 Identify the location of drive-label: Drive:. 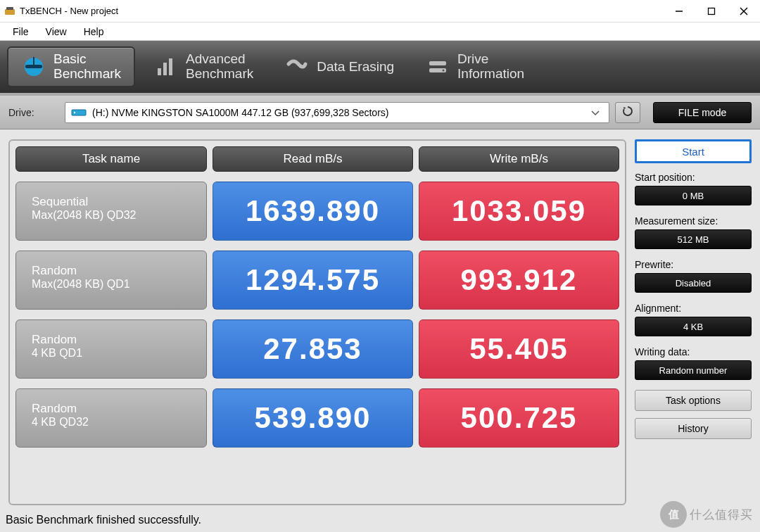
(37, 113).